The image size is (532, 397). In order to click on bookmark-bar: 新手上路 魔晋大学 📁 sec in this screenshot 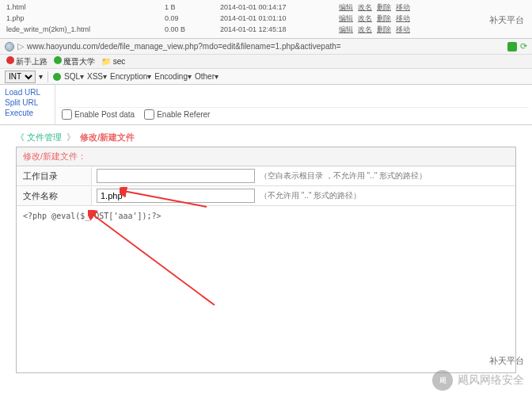, I will do `click(266, 62)`.